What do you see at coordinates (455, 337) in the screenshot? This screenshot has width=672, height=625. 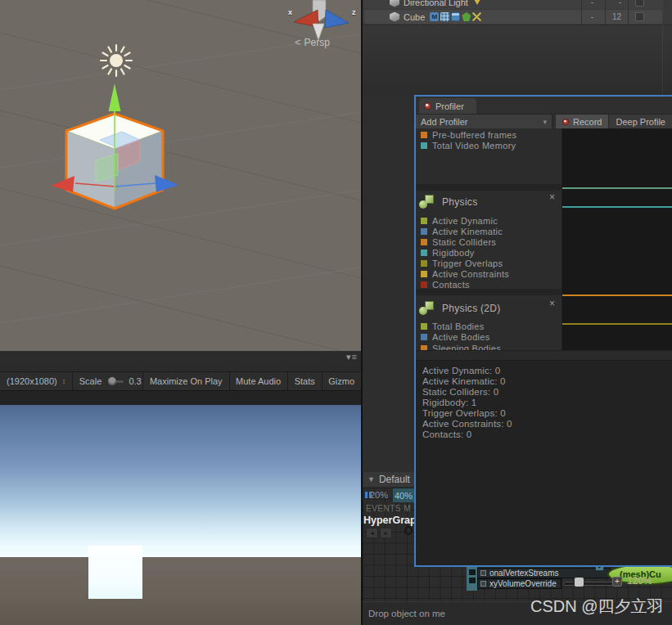 I see `legend-item-active-bodies: Active Bodies` at bounding box center [455, 337].